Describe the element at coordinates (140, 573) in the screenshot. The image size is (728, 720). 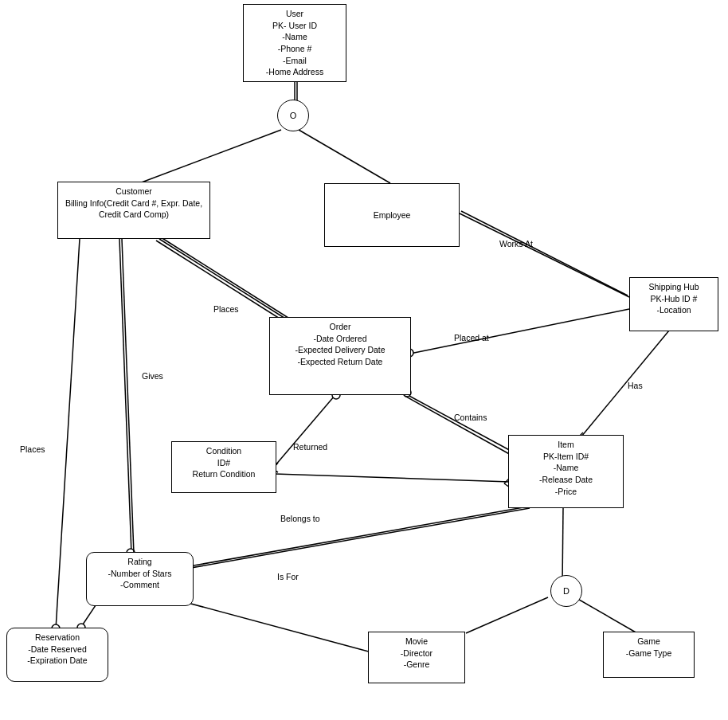
I see `rating-label: Rating-Number of Stars-Comment` at that location.